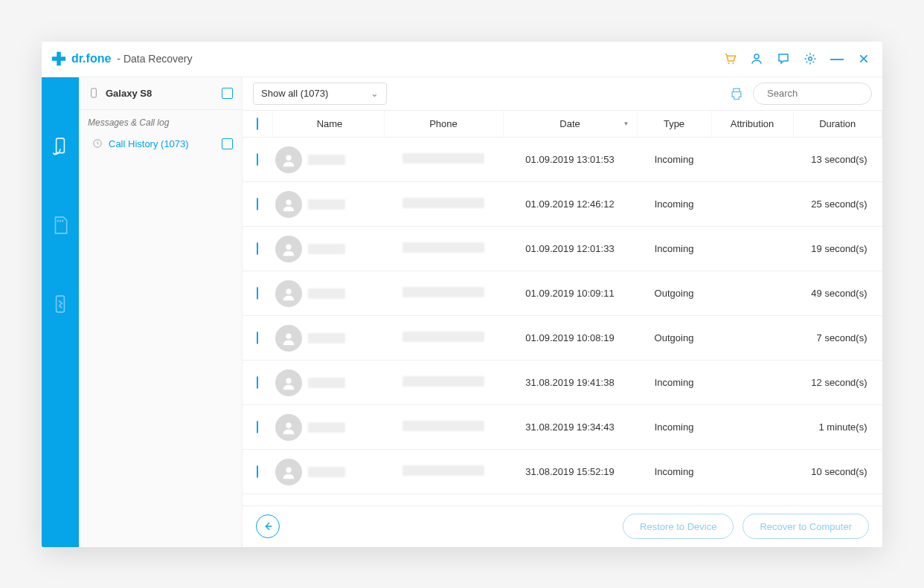 The image size is (924, 588). Describe the element at coordinates (562, 338) in the screenshot. I see `table-row: 01.09.2019 10:08:19Outgoing7 second(s)` at that location.